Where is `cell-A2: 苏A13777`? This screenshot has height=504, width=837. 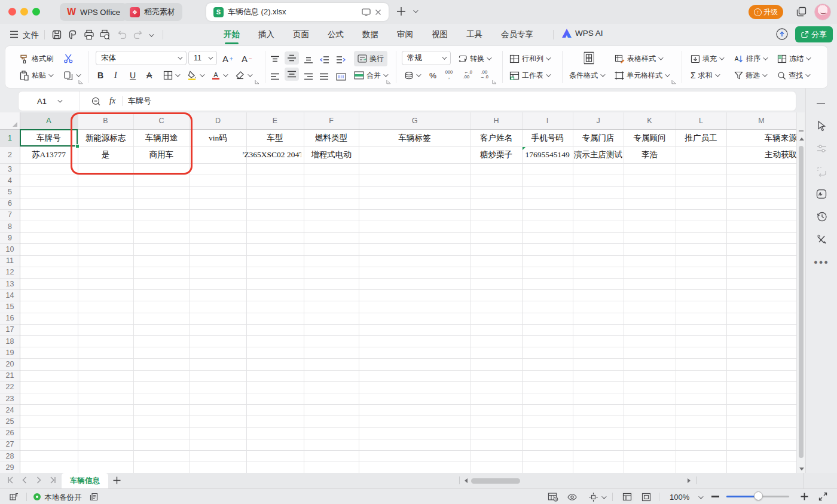 cell-A2: 苏A13777 is located at coordinates (49, 155).